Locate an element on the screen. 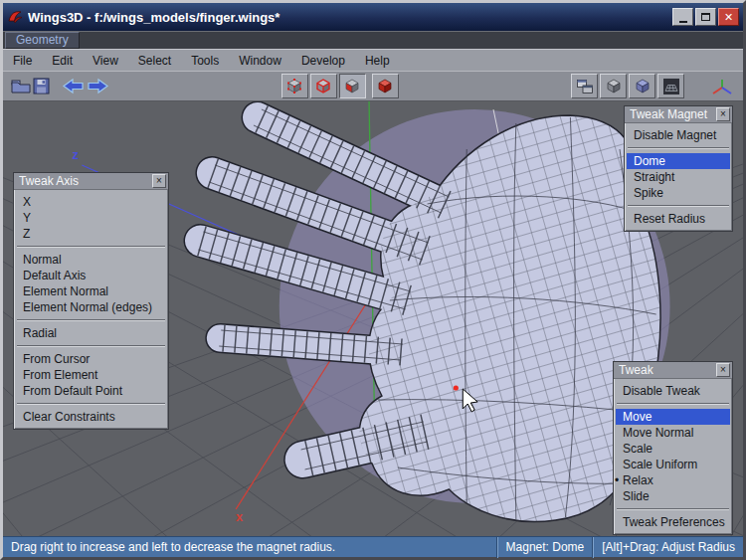  menu-item-dome: Dome is located at coordinates (678, 161).